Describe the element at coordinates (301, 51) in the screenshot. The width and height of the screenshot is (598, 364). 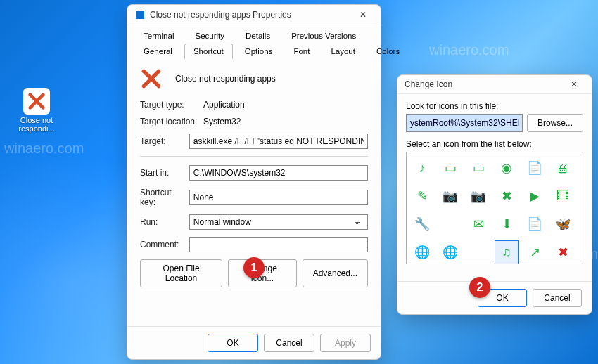
I see `tab-font: Font` at that location.